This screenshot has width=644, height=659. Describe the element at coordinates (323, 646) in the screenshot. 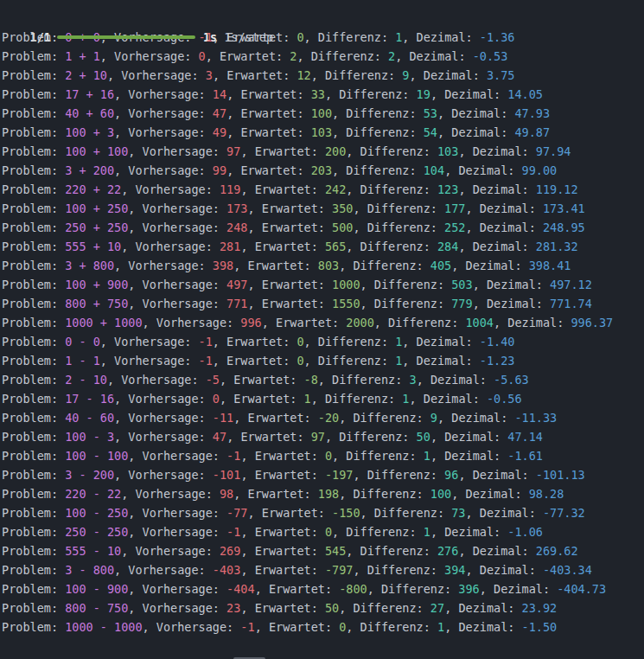

I see `summary-line: Summe absolute Abweichungen: 5302 (32 Te…` at that location.